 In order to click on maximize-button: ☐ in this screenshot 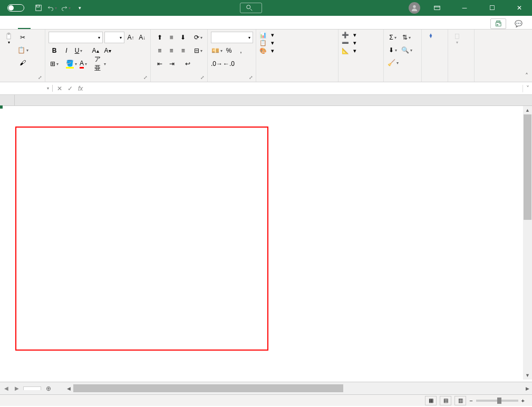, I will do `click(492, 8)`.